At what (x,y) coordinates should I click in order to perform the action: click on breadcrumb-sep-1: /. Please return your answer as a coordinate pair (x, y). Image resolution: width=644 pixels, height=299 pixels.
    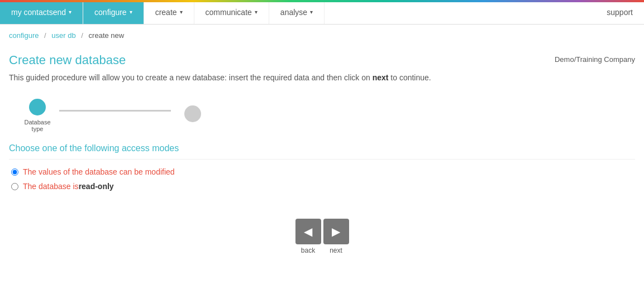
    Looking at the image, I should click on (45, 36).